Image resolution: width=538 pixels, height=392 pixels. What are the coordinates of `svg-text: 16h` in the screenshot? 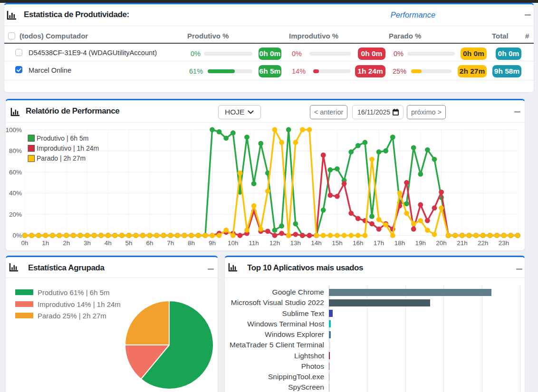 It's located at (358, 243).